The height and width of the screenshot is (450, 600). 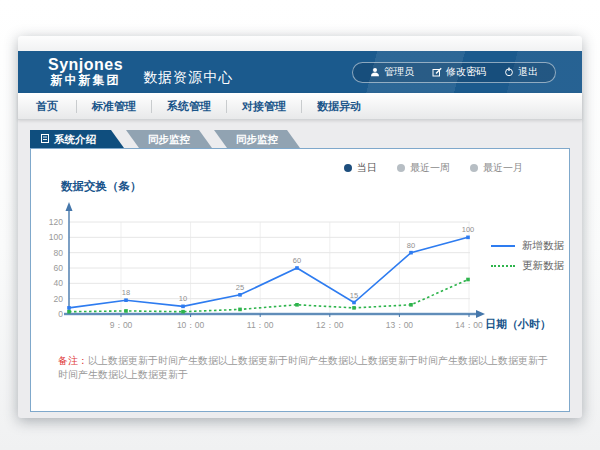 What do you see at coordinates (437, 72) in the screenshot?
I see `edit-icon` at bounding box center [437, 72].